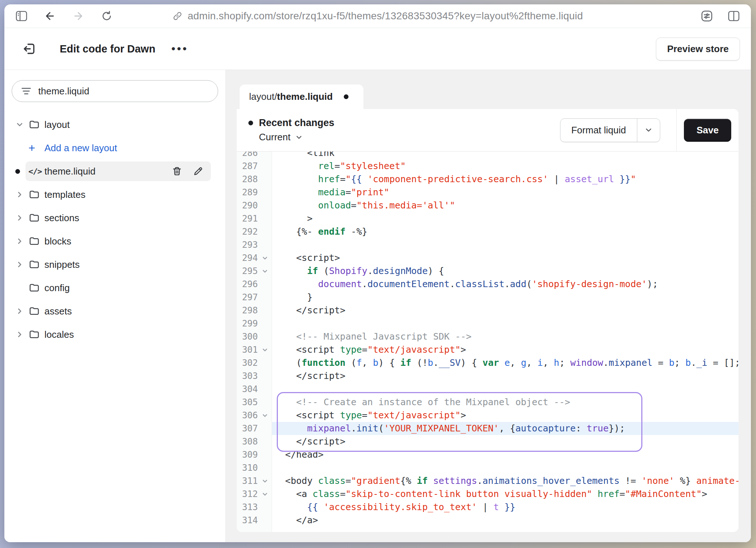 This screenshot has width=756, height=548. I want to click on sidebar-folder-blocks: blocks, so click(115, 241).